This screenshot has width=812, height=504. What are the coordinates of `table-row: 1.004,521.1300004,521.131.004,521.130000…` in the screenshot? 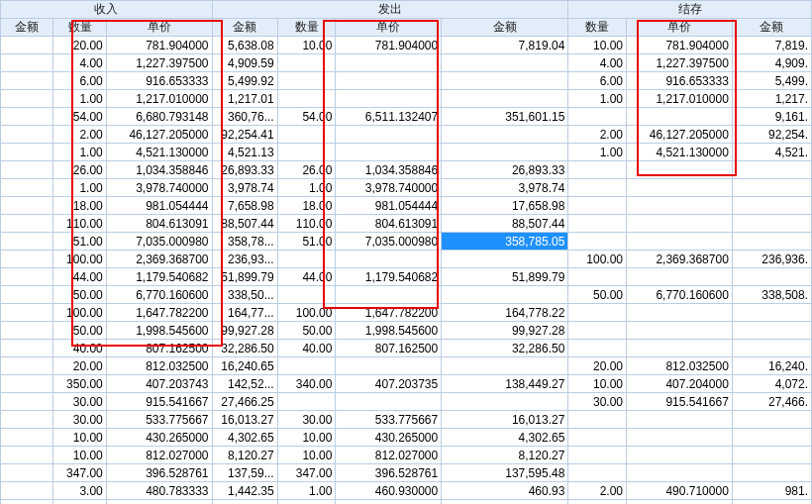 It's located at (406, 152).